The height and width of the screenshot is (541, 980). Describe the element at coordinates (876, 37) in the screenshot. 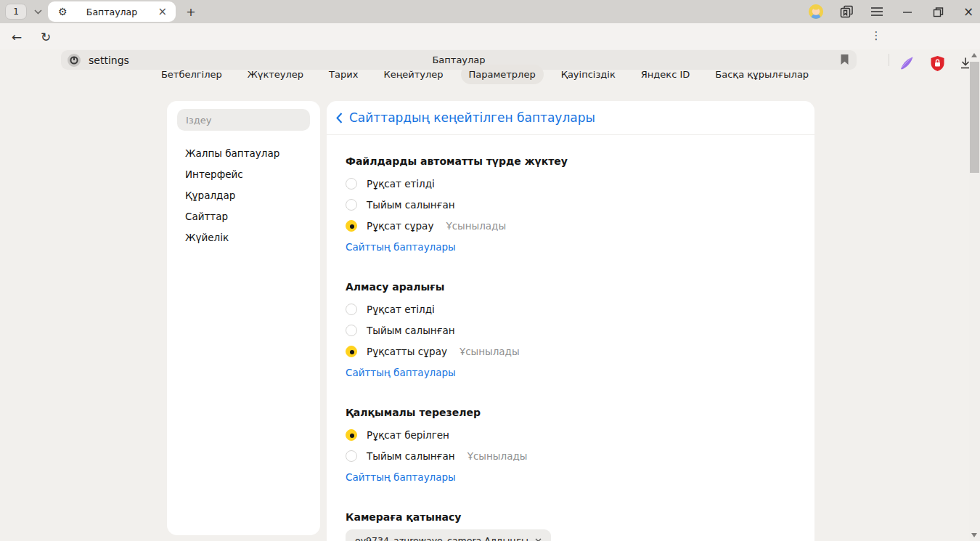

I see `address-kebab-menu: ⋮` at that location.